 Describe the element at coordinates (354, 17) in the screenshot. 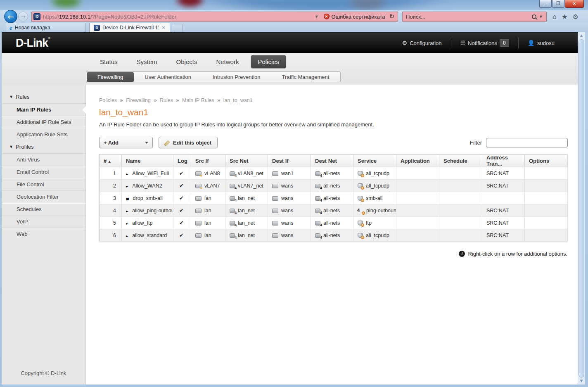

I see `certificate-error-button: × Ошибка сертификата` at that location.